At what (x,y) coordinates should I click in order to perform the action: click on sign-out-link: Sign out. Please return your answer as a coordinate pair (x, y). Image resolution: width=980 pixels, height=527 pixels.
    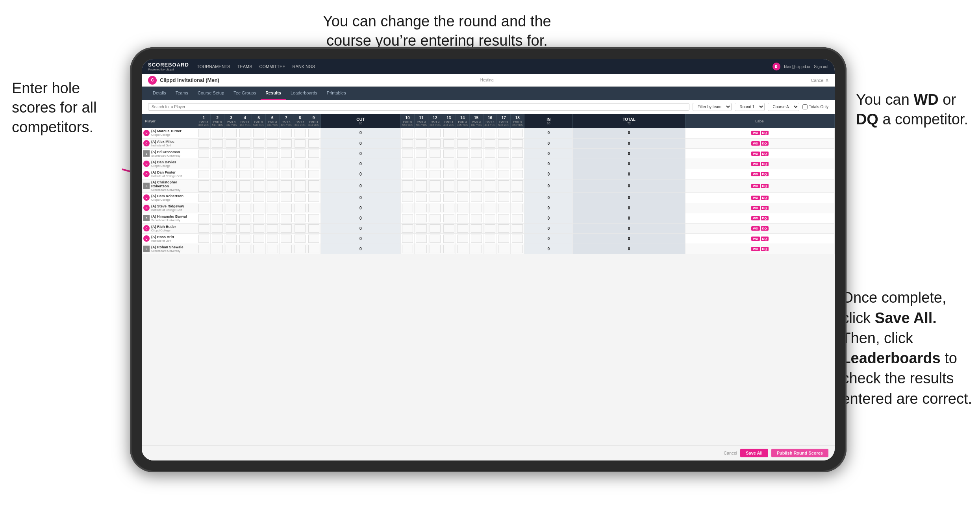
    Looking at the image, I should click on (821, 67).